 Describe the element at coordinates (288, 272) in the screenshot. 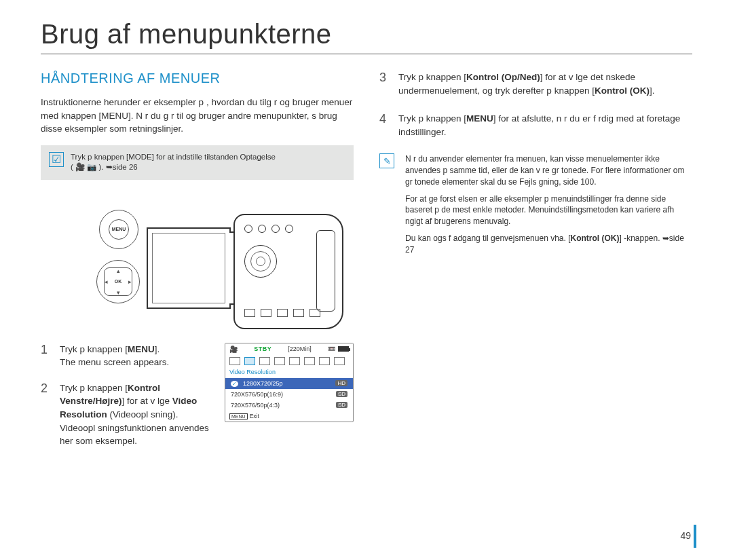

I see `camcorder-main-body` at that location.